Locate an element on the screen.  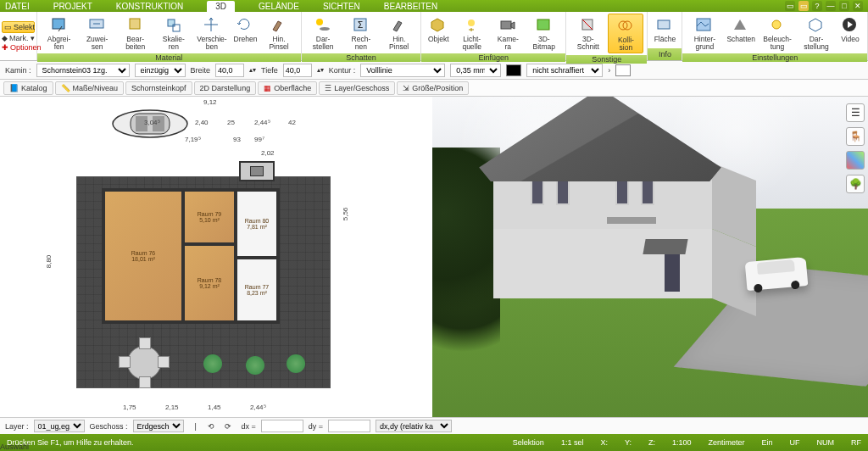
menu-konstruktion: KONSTRUKTION is located at coordinates (149, 7).